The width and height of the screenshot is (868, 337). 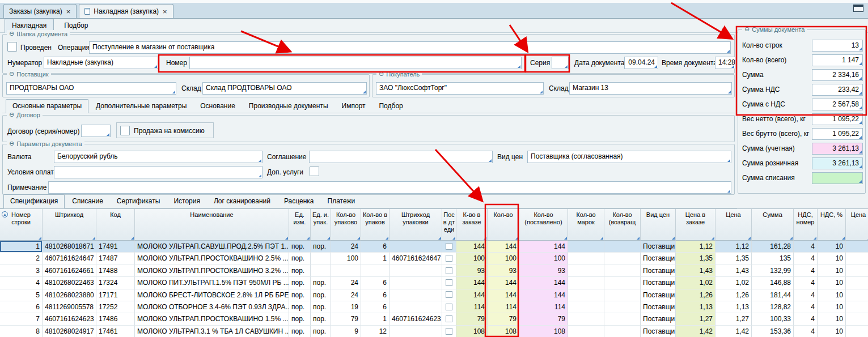 I want to click on col-header-qty-marks: Кол-вомарок, so click(x=586, y=225).